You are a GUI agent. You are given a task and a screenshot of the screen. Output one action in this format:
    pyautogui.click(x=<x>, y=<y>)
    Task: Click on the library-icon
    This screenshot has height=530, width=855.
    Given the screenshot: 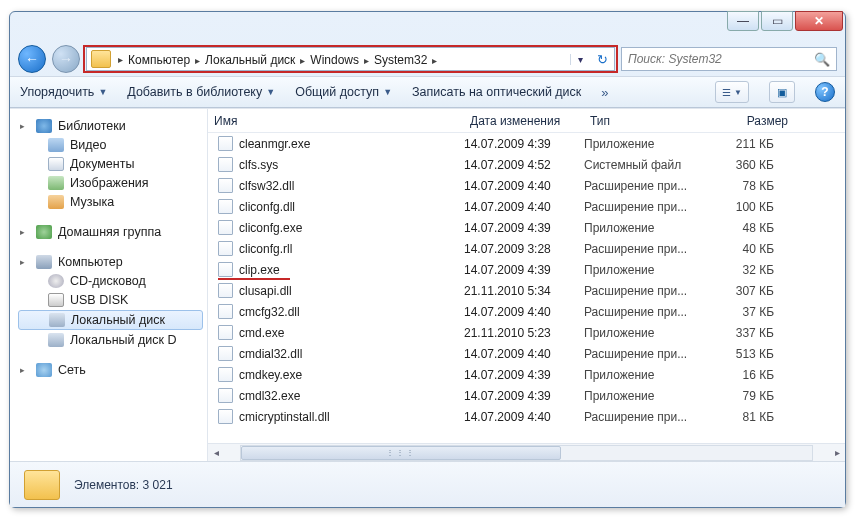 What is the action you would take?
    pyautogui.click(x=56, y=145)
    